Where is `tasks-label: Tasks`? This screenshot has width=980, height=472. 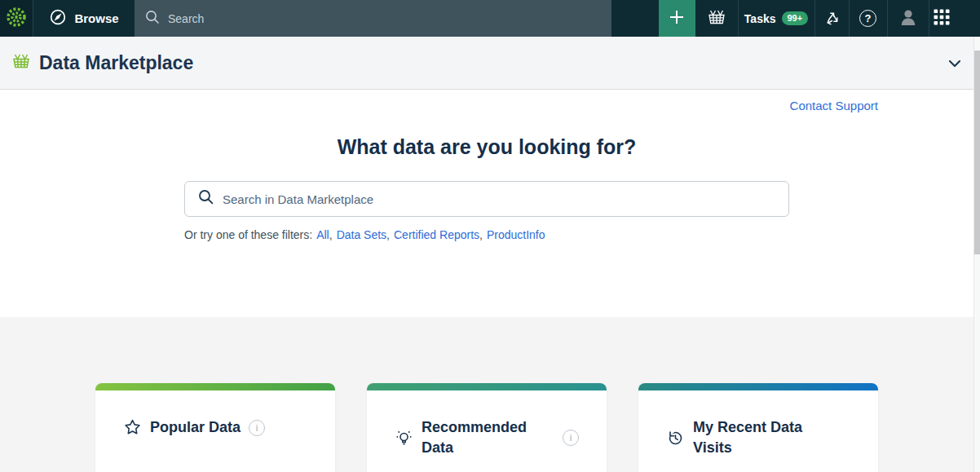 tasks-label: Tasks is located at coordinates (760, 19).